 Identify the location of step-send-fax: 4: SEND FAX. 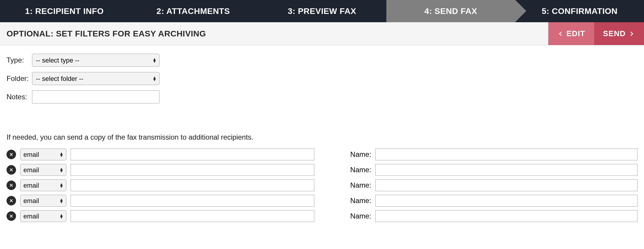
(451, 11).